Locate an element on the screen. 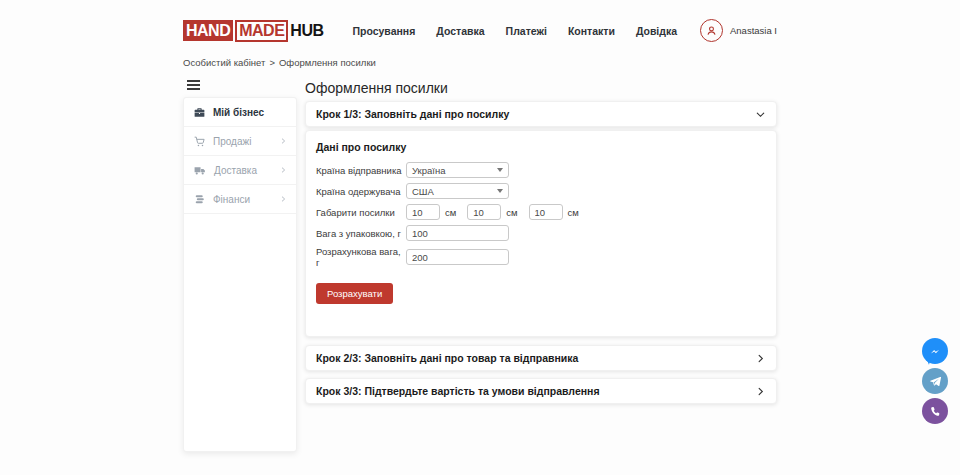 This screenshot has height=475, width=960. step-1-header: Крок 1/3: Заповніть дані про посилку is located at coordinates (541, 114).